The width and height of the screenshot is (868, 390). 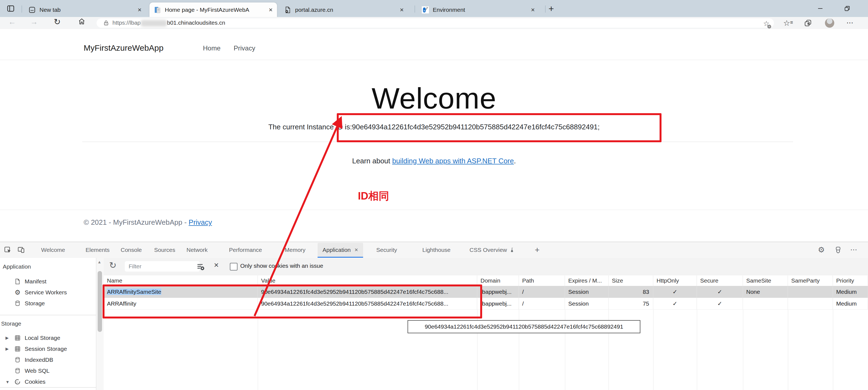 What do you see at coordinates (288, 10) in the screenshot?
I see `blocked-page-favicon-icon` at bounding box center [288, 10].